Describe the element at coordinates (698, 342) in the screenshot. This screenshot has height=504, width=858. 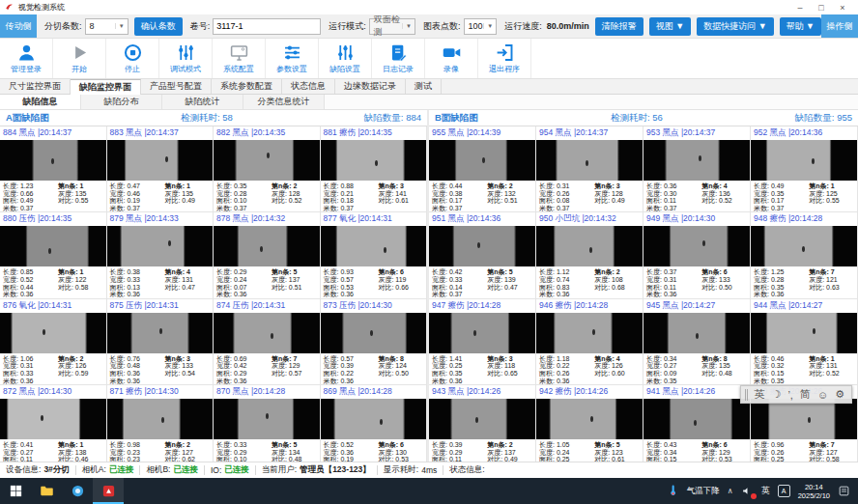
I see `defect-cell: 945 黑点 |20:14:27 长度: 0.34宽度: 0.27面积: 0.0…` at that location.